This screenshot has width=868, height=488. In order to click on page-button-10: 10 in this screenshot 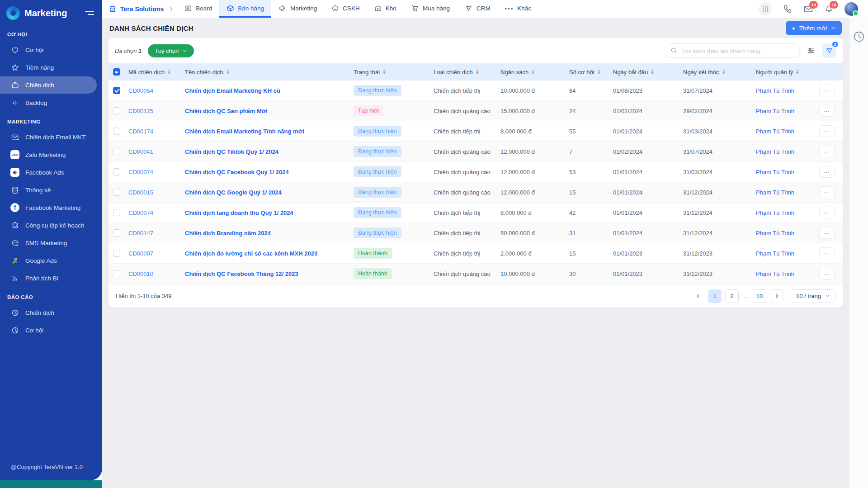, I will do `click(760, 296)`.